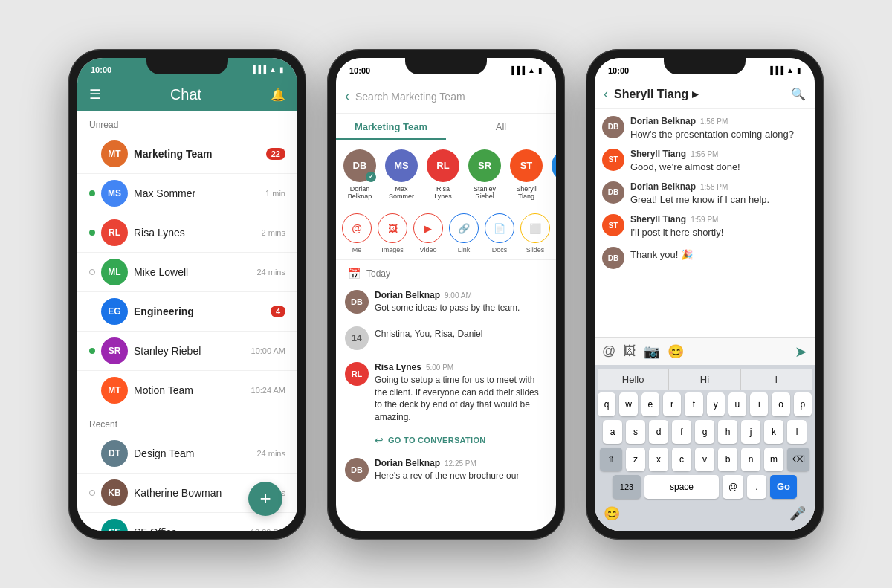 Image resolution: width=892 pixels, height=588 pixels. I want to click on list-item: MS Max Sommer 1 min, so click(187, 193).